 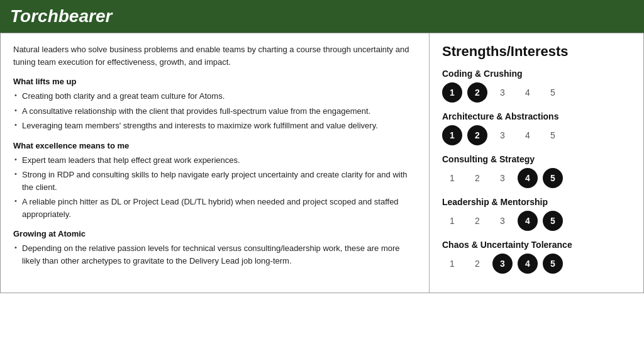 I want to click on intro-text: Natural leaders who solve business probl…, so click(x=215, y=55).